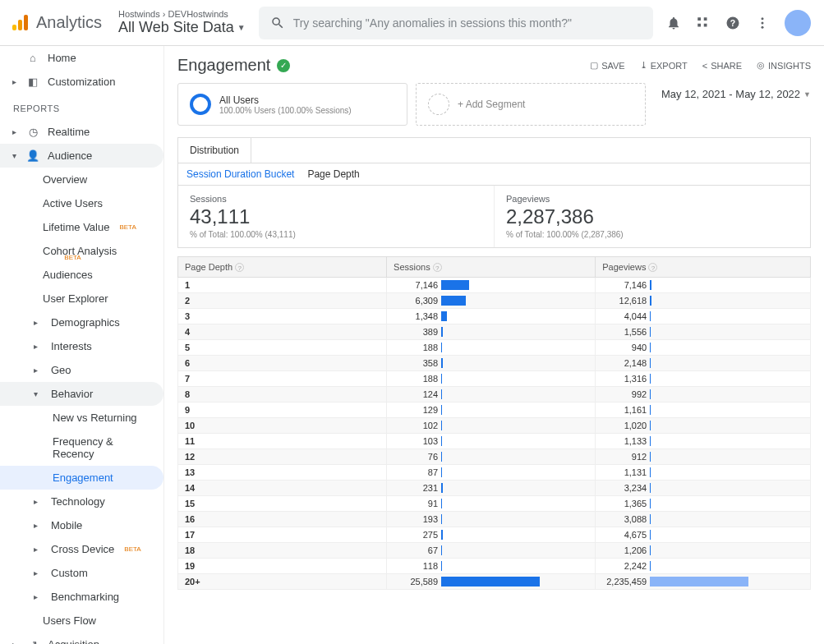 The height and width of the screenshot is (644, 824). Describe the element at coordinates (664, 66) in the screenshot. I see `export-button: ⤓EXPORT` at that location.